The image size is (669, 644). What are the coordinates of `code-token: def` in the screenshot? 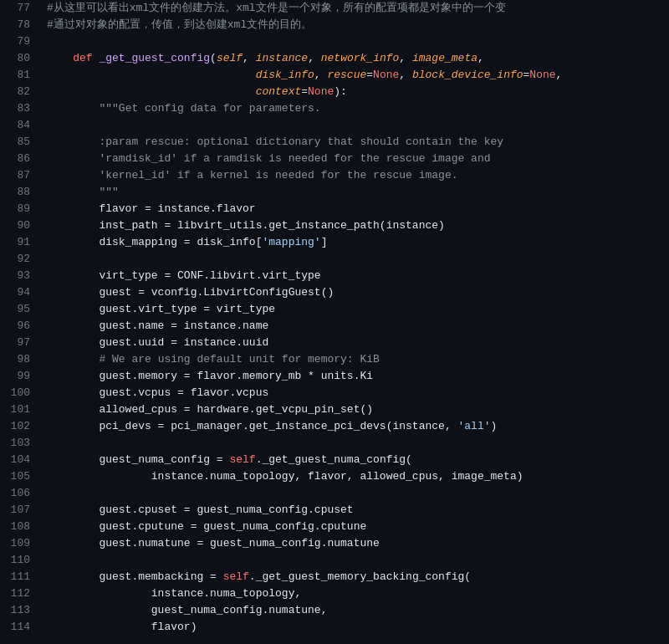 It's located at (82, 59).